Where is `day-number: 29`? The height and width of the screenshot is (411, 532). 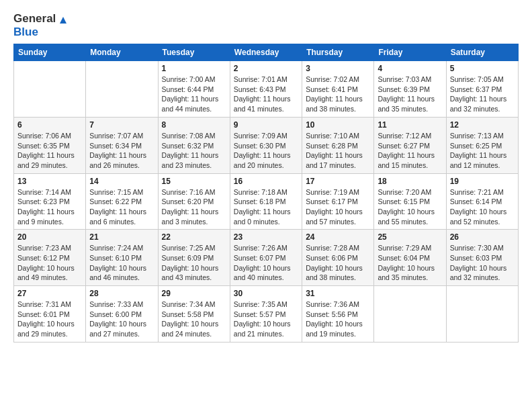
day-number: 29 is located at coordinates (194, 293).